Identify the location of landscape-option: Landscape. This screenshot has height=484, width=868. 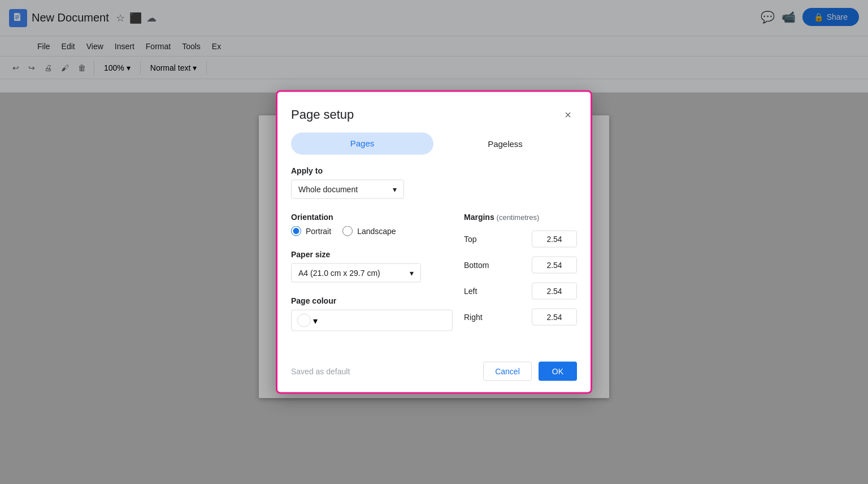
(370, 231).